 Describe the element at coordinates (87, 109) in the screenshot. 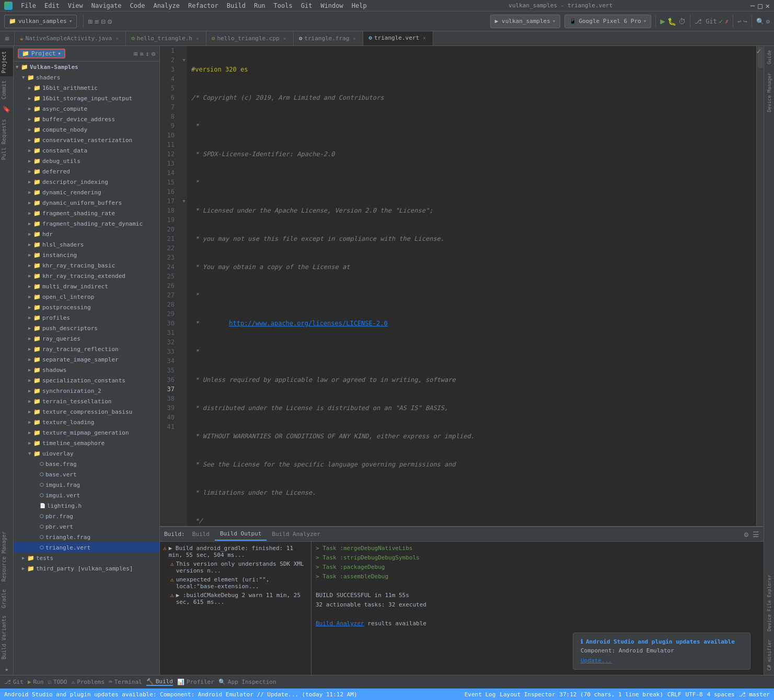

I see `tree-async-compute: ▶ 📁 async_compute` at that location.